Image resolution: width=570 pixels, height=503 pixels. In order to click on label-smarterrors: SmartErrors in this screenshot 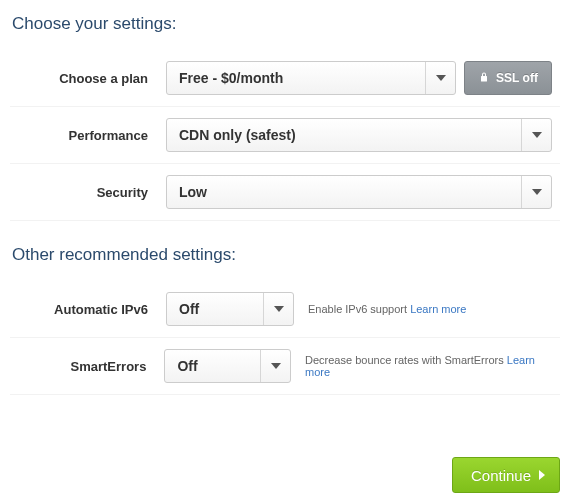, I will do `click(87, 366)`.